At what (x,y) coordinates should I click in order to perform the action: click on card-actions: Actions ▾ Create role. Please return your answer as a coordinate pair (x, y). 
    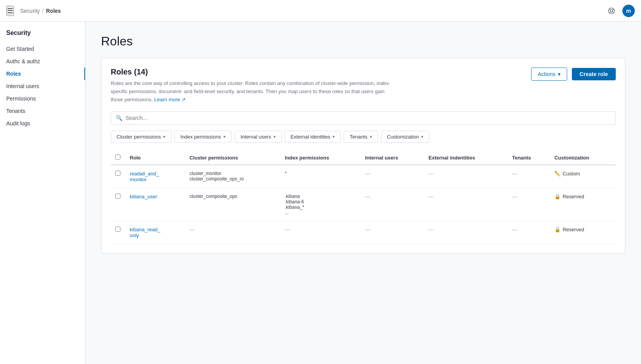
    Looking at the image, I should click on (573, 74).